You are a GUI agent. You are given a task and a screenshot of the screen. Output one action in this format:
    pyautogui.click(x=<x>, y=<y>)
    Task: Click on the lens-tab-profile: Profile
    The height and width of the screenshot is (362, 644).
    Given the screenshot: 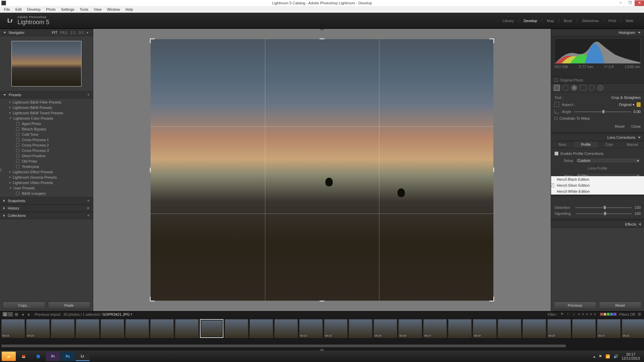 What is the action you would take?
    pyautogui.click(x=586, y=145)
    